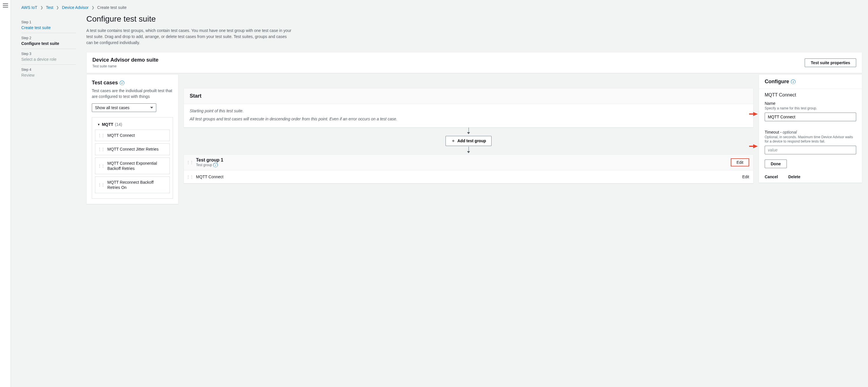 Image resolution: width=868 pixels, height=387 pixels. I want to click on step-number: Step 3, so click(49, 54).